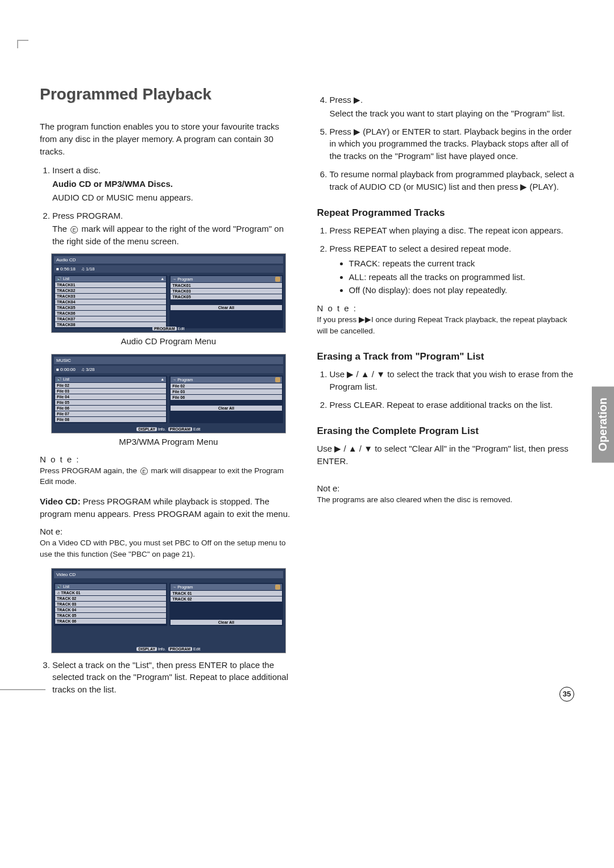 The width and height of the screenshot is (614, 868). What do you see at coordinates (175, 198) in the screenshot?
I see `step-1-line3: AUDIO CD or MUSIC menu appears.` at bounding box center [175, 198].